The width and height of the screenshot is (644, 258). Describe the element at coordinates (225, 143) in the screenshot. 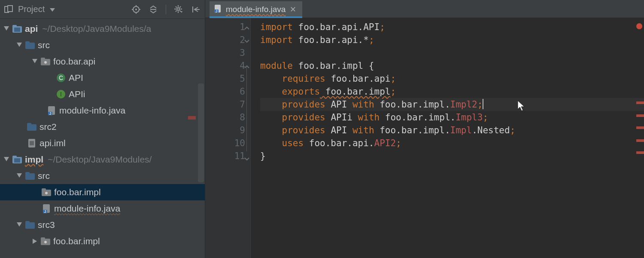

I see `line-number: 10` at that location.